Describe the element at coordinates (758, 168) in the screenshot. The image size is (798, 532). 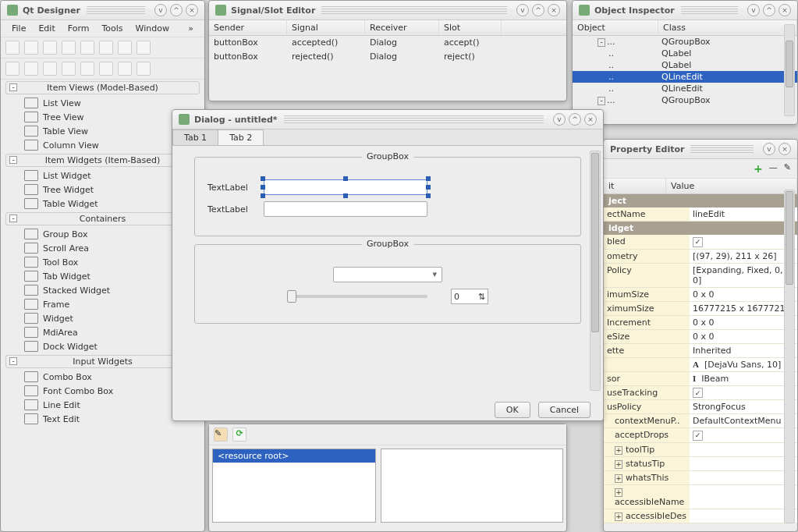
I see `add-property-icon: +` at that location.